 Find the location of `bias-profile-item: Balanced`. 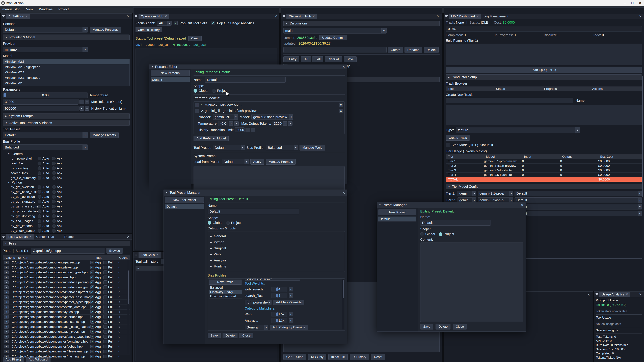

bias-profile-item: Balanced is located at coordinates (225, 288).